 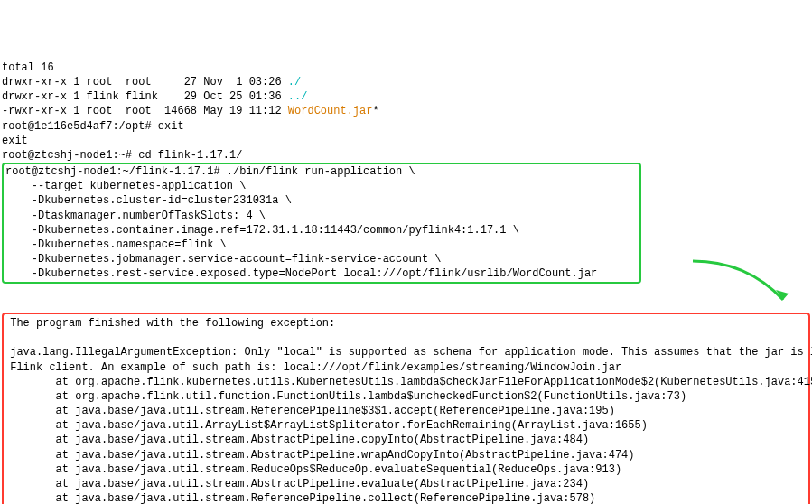 What do you see at coordinates (93, 126) in the screenshot?
I see `prompt-exit: root@1e116e5d4af7:/opt# exit` at bounding box center [93, 126].